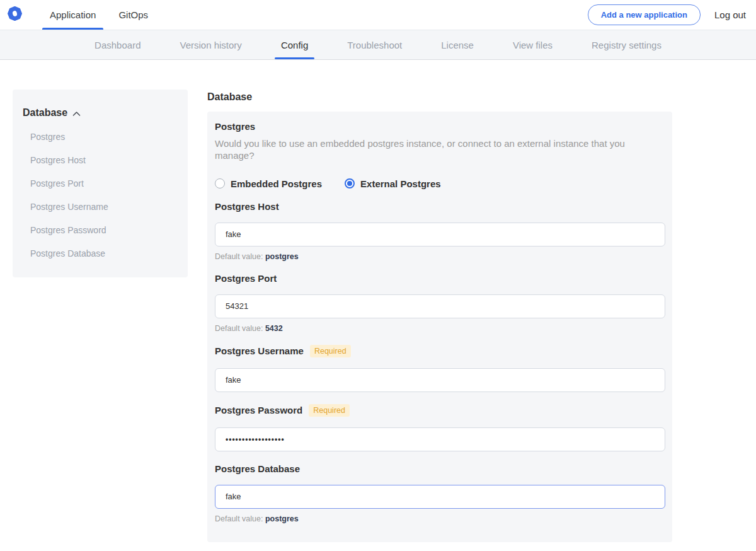  Describe the element at coordinates (440, 328) in the screenshot. I see `postgres-port-default-helper: Default value: 5432` at that location.